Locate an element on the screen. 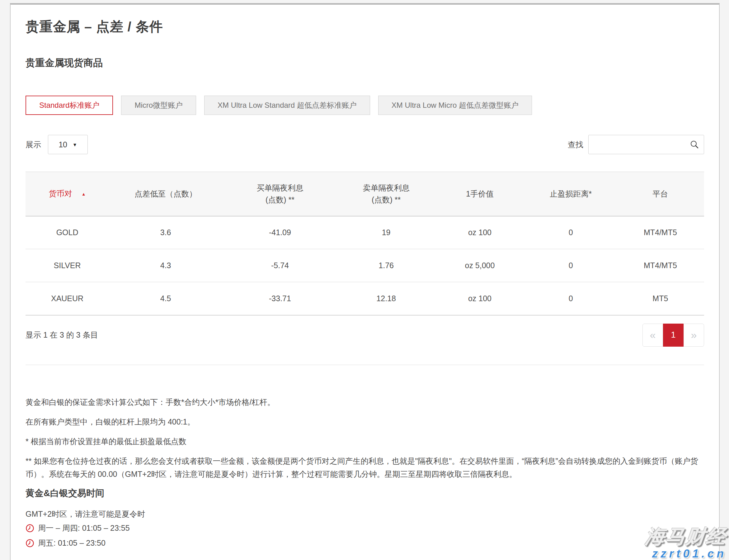  footnotes: 黄金和白银的保证金需求计算公式如下：手数*合约大小*市场价格/杠杆。 在所有账户… is located at coordinates (365, 438).